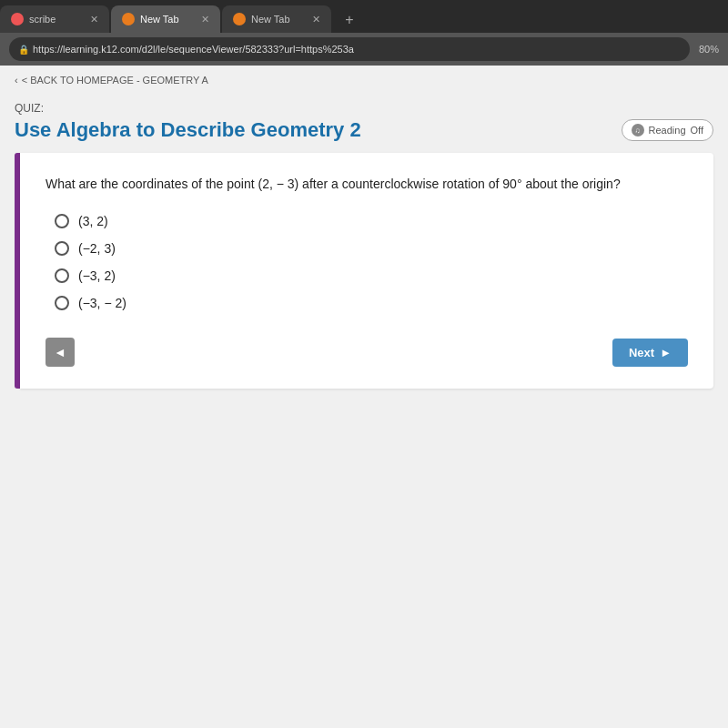 This screenshot has width=728, height=728. What do you see at coordinates (371, 262) in the screenshot?
I see `answer-options: (3, 2) (−2, 3) (−3, 2) (−3, − 2)` at bounding box center [371, 262].